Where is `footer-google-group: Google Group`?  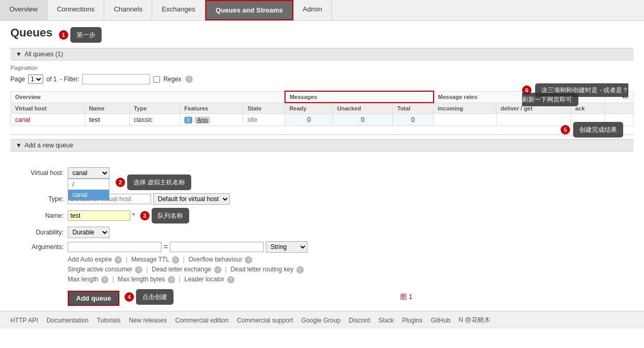 footer-google-group: Google Group is located at coordinates (321, 320).